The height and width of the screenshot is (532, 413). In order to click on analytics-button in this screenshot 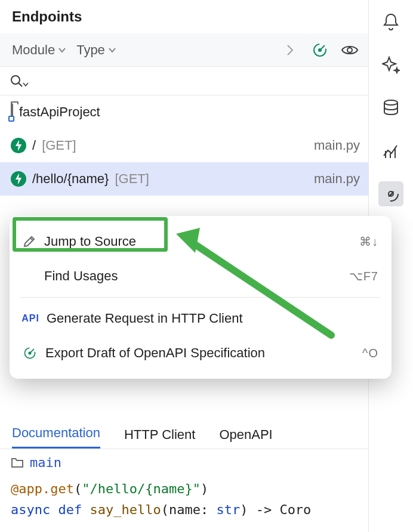, I will do `click(391, 151)`.